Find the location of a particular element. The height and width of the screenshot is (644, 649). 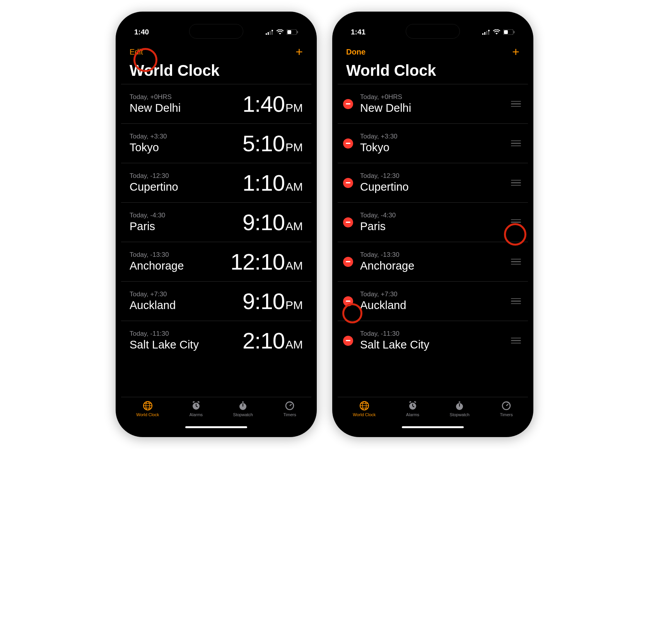

offset-label: Today, +3:30 is located at coordinates (433, 137).